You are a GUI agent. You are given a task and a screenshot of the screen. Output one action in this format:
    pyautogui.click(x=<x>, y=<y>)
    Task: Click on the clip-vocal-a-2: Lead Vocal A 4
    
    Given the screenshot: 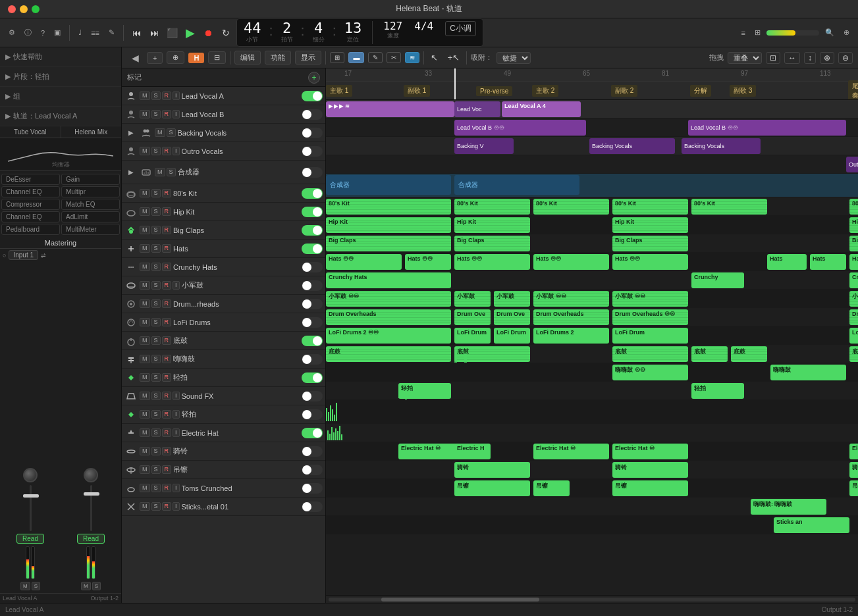 What is the action you would take?
    pyautogui.click(x=541, y=109)
    